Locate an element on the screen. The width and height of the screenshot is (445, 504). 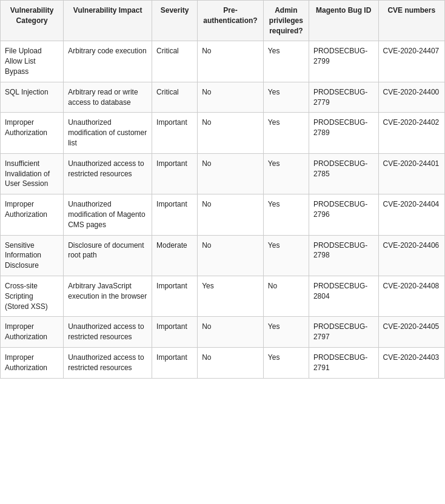
cell-bugid: PRODSECBUG-2789 is located at coordinates (343, 133).